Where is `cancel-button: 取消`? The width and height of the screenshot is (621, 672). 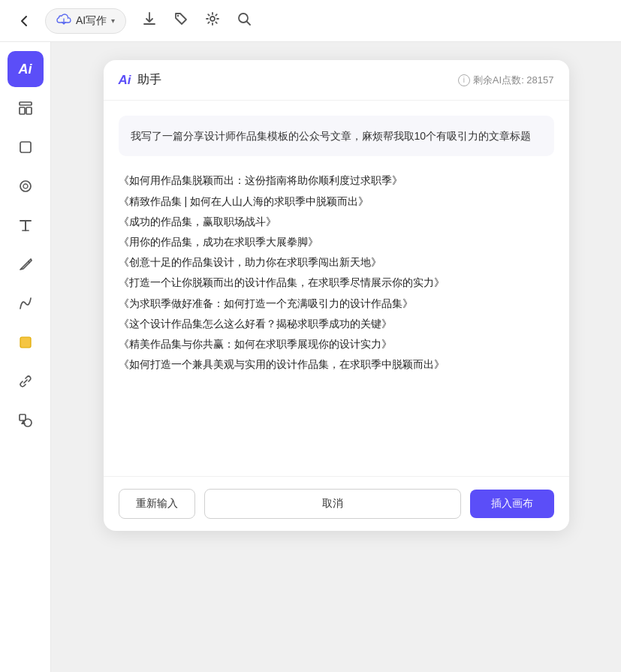
cancel-button: 取消 is located at coordinates (333, 504).